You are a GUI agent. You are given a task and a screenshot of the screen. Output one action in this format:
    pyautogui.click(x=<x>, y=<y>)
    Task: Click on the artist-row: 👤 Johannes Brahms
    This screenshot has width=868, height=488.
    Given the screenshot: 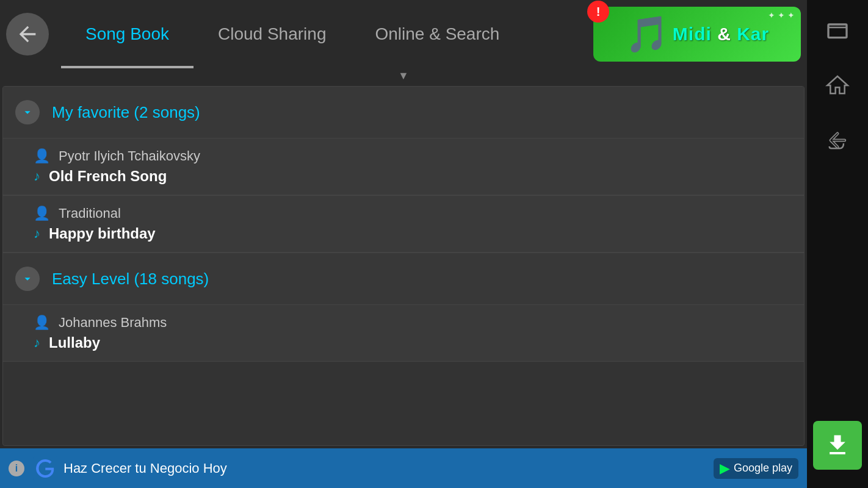 What is the action you would take?
    pyautogui.click(x=410, y=323)
    